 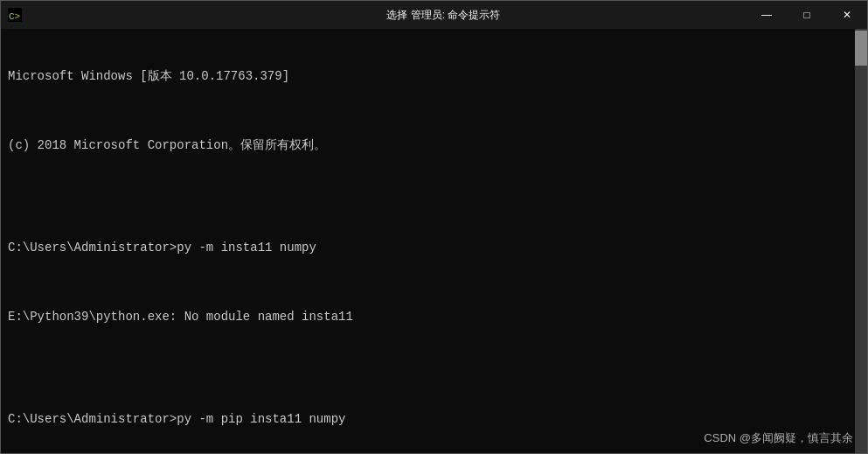 I want to click on console-line-5: E:\Python39\python.exe: No module named …, so click(x=434, y=318).